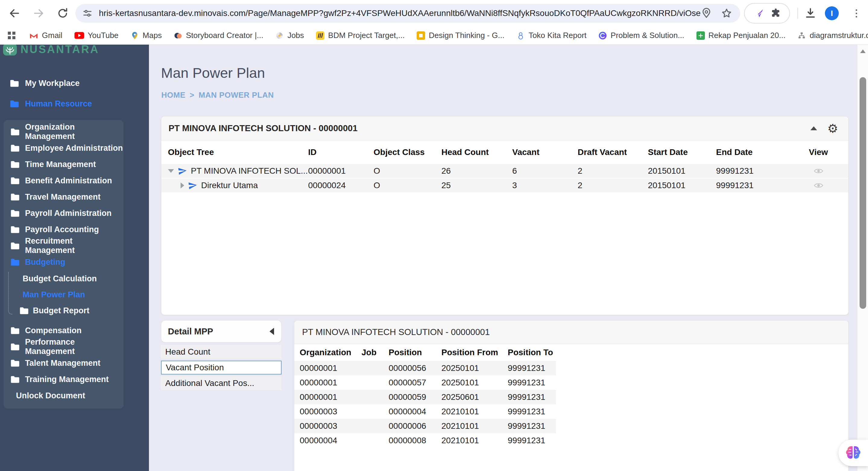 This screenshot has width=868, height=471. Describe the element at coordinates (833, 128) in the screenshot. I see `settings-gear-icon: ⚙` at that location.